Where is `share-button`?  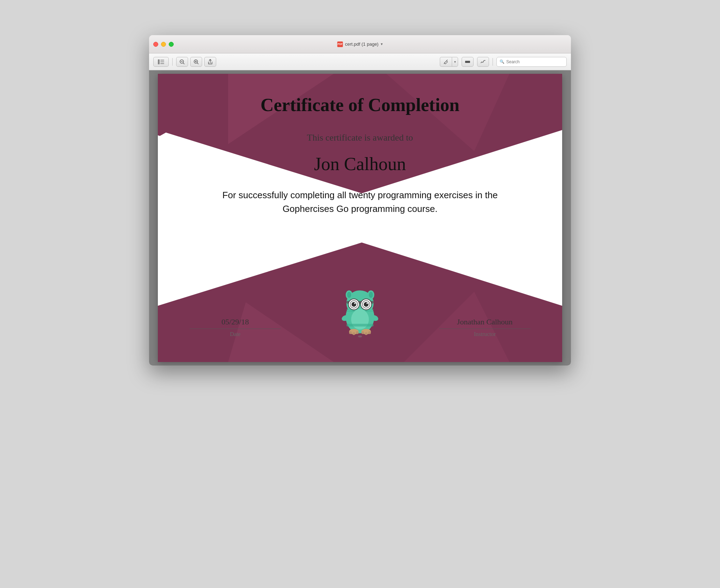 share-button is located at coordinates (210, 62).